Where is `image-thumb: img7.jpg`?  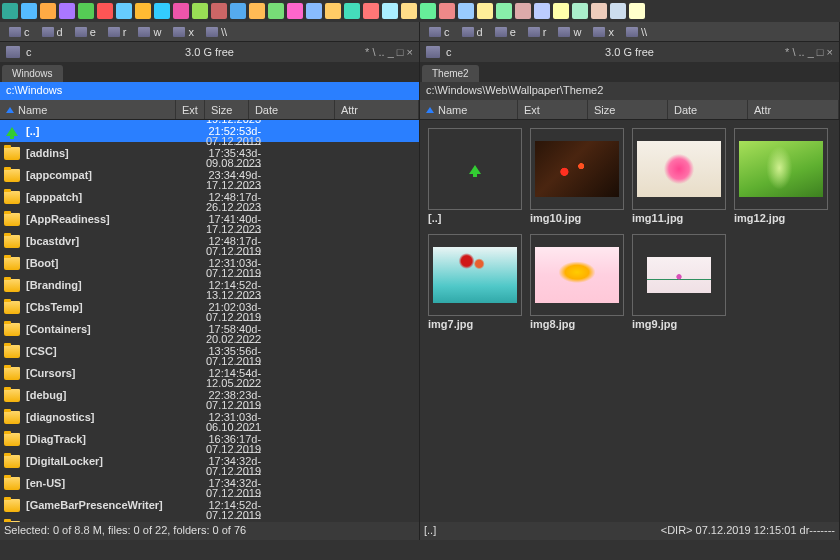
image-thumb: img7.jpg is located at coordinates (475, 283).